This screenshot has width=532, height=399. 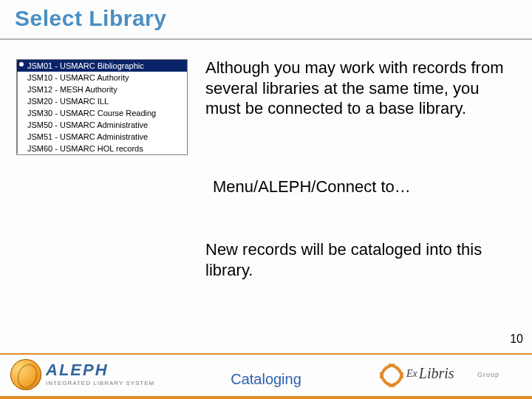 What do you see at coordinates (430, 374) in the screenshot?
I see `exlibris-wordmark: ExLibris` at bounding box center [430, 374].